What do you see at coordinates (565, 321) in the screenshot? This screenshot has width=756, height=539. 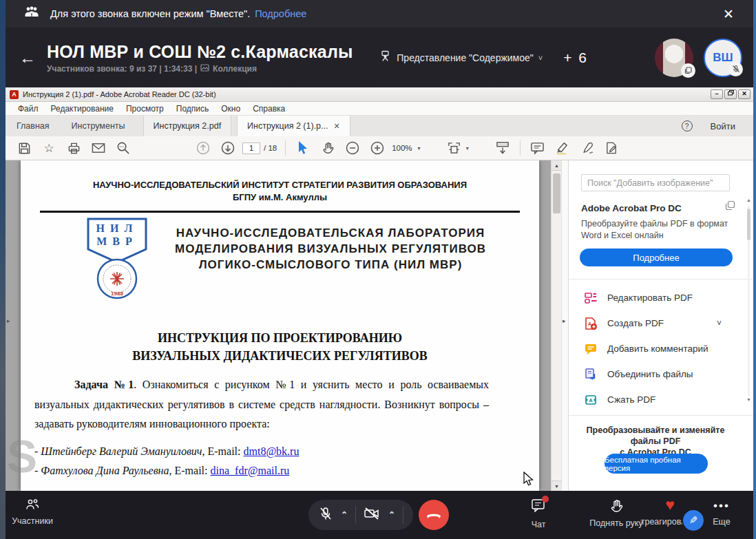 I see `right-pane-arrow-icon: ▸` at bounding box center [565, 321].